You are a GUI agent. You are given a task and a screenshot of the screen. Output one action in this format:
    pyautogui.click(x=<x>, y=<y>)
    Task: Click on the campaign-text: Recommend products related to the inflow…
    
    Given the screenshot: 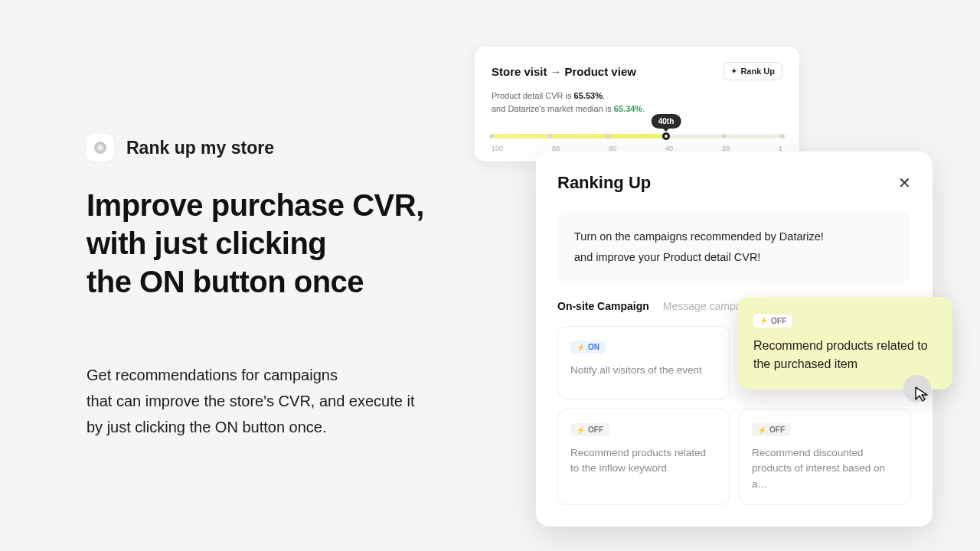 What is the action you would take?
    pyautogui.click(x=643, y=461)
    